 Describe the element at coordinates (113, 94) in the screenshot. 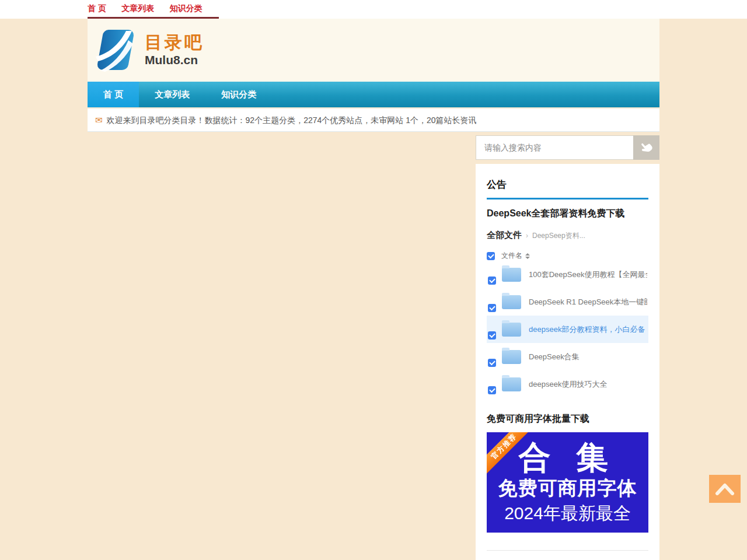

I see `nav-item-home: 首 页` at that location.